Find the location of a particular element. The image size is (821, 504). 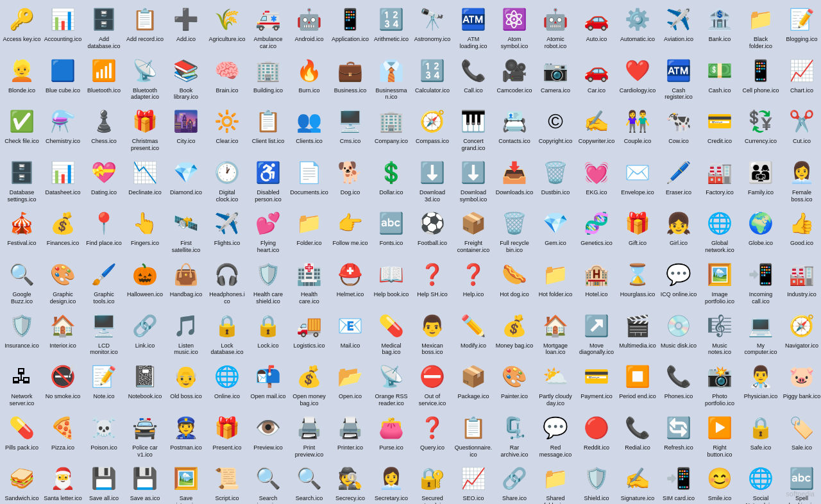

icon-item-123: 🔗Link.ico is located at coordinates (145, 333).